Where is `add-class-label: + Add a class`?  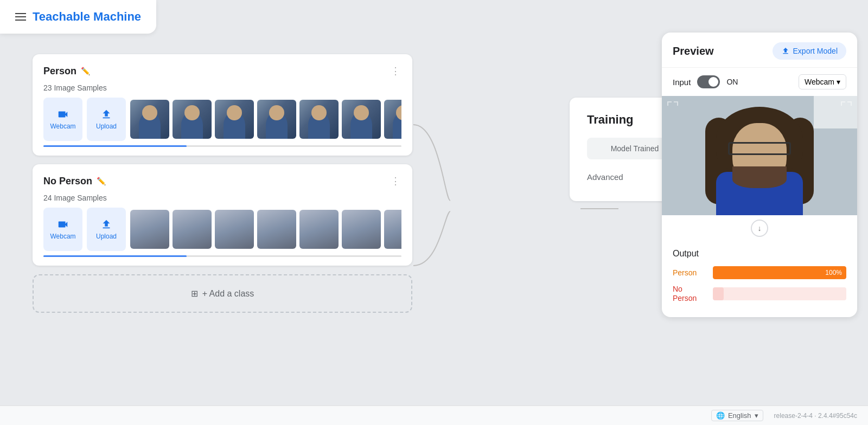
add-class-label: + Add a class is located at coordinates (228, 294).